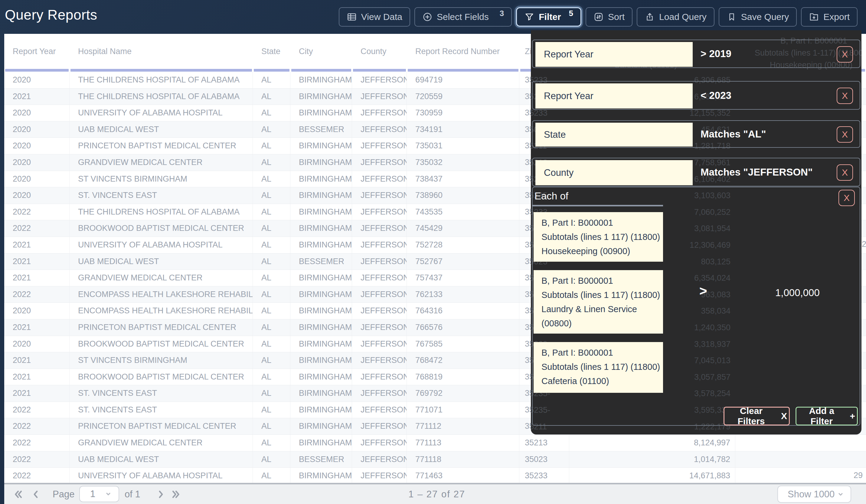 The height and width of the screenshot is (504, 866). Describe the element at coordinates (733, 134) in the screenshot. I see `filter-operator: Matches "AL"` at that location.